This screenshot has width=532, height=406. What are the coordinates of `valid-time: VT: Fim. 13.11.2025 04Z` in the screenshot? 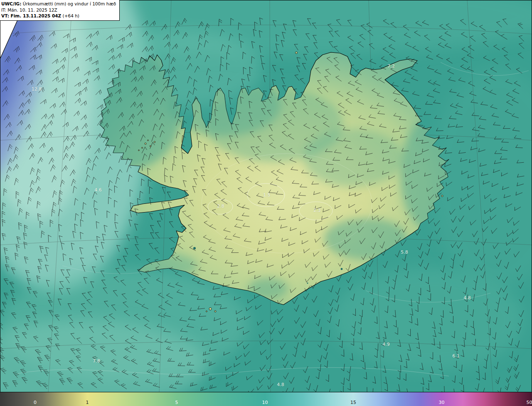 It's located at (31, 16).